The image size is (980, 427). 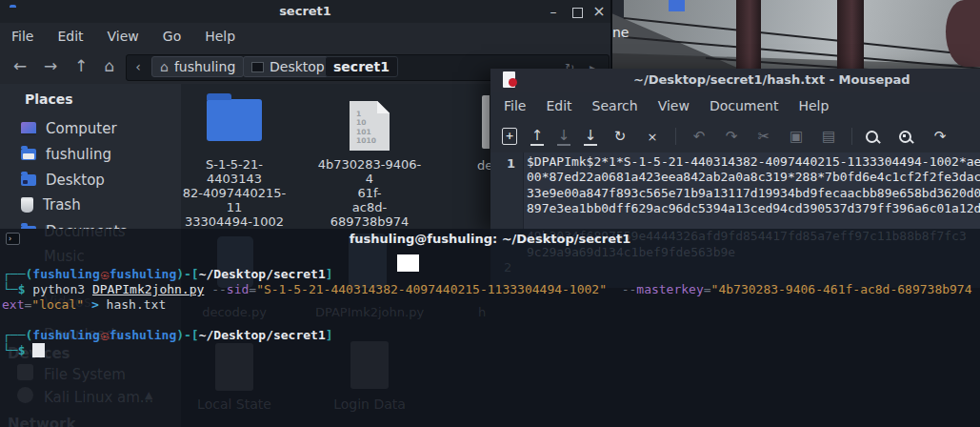 I want to click on menu-go: Go, so click(x=171, y=36).